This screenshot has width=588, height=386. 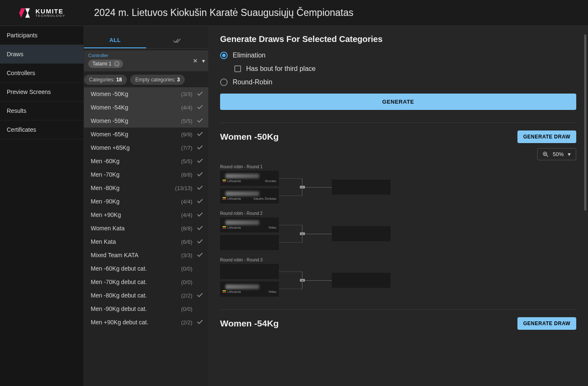 What do you see at coordinates (146, 175) in the screenshot?
I see `category-item: Men -70Kg (8/8)` at bounding box center [146, 175].